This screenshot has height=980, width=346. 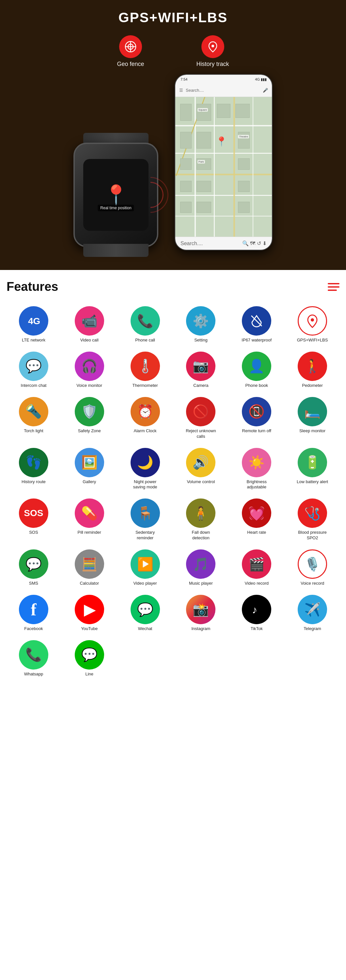 I want to click on feature-label-camera: Camera, so click(x=201, y=386).